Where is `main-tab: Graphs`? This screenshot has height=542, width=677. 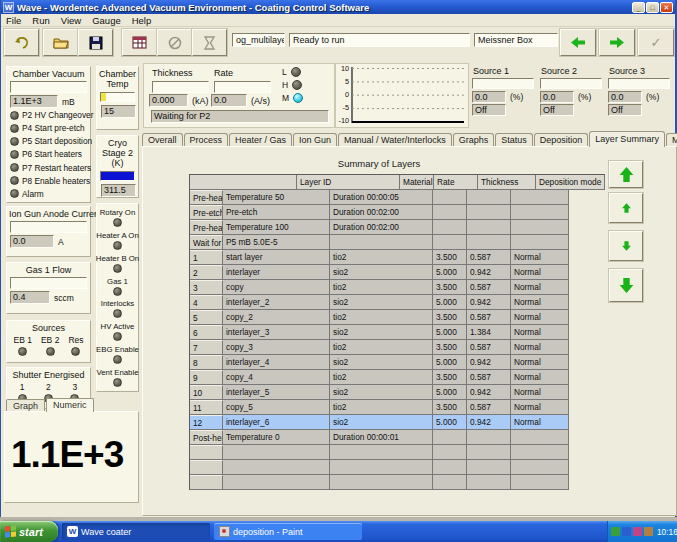 main-tab: Graphs is located at coordinates (474, 140).